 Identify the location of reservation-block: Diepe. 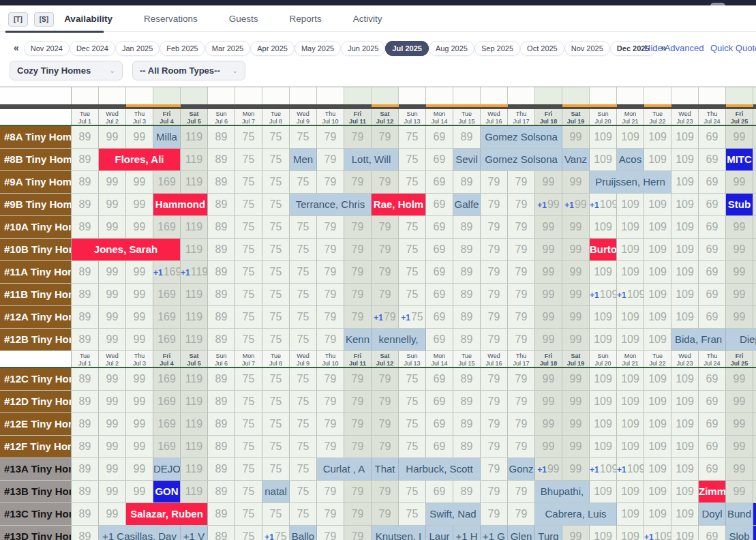
(741, 340).